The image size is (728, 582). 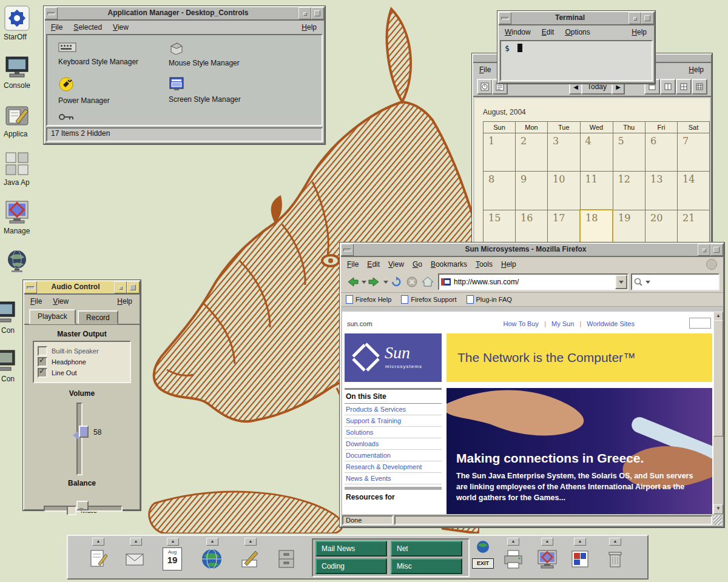 What do you see at coordinates (485, 87) in the screenshot?
I see `calendar-appointment-button` at bounding box center [485, 87].